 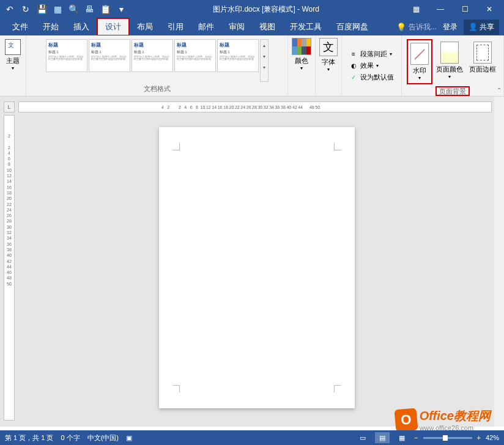 I want to click on page-color-button: 页面颜色 ▾, so click(x=450, y=62).